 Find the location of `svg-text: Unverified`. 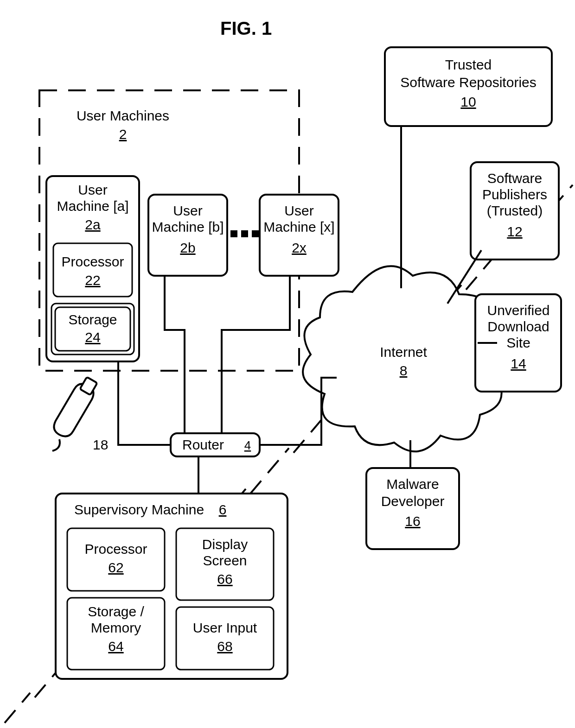

svg-text: Unverified is located at coordinates (518, 310).